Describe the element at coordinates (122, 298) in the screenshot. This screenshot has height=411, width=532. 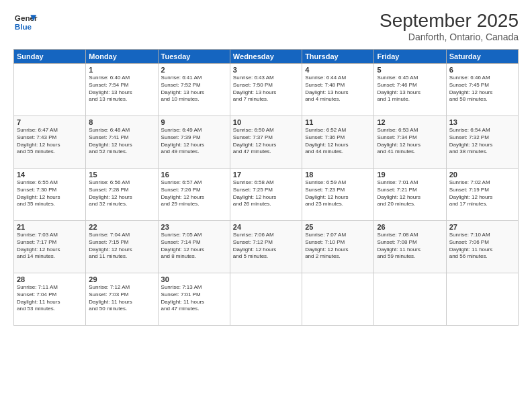
I see `day-info: Sunrise: 7:12 AM Sunset: 7:03 PM Dayligh…` at that location.